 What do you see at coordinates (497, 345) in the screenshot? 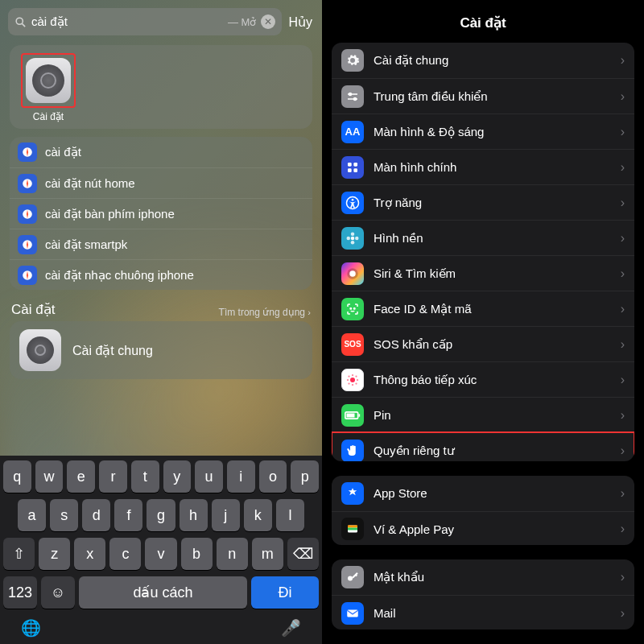
I see `settings-row-label: SOS khẩn cấp` at bounding box center [497, 345].